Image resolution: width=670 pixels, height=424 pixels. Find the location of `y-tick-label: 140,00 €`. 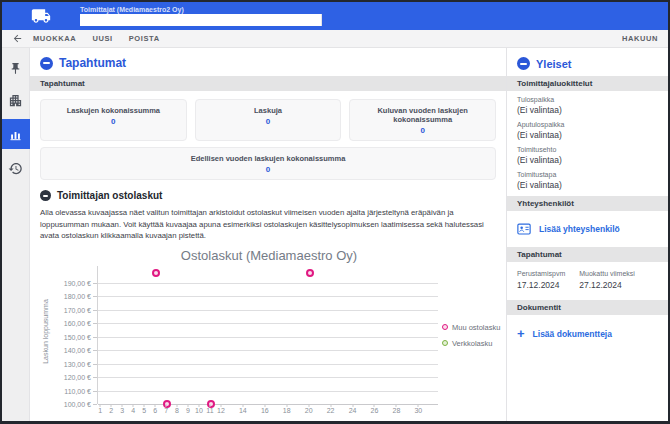

y-tick-label: 140,00 € is located at coordinates (78, 350).